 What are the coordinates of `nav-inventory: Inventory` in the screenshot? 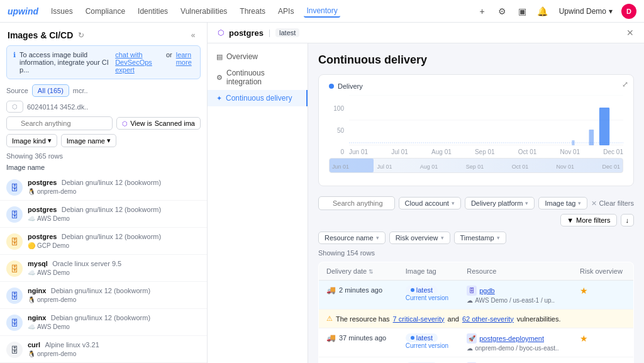 It's located at (322, 11).